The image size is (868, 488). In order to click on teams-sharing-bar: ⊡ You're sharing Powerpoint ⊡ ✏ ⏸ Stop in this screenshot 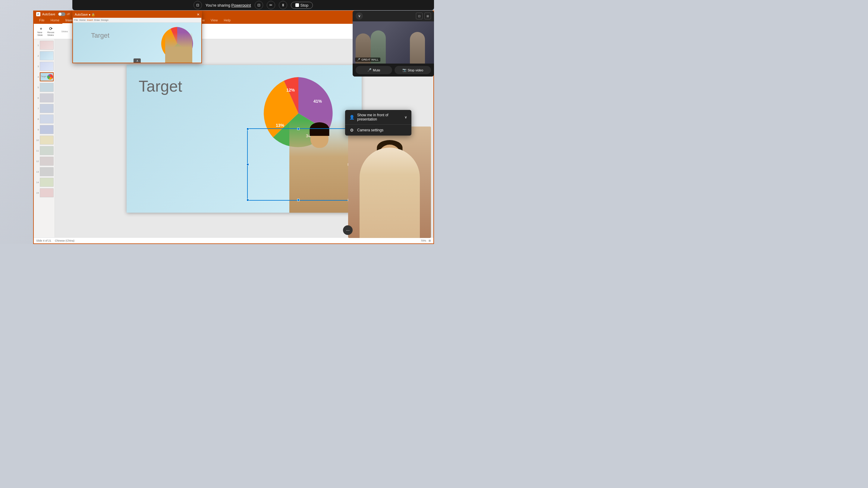, I will do `click(253, 5)`.